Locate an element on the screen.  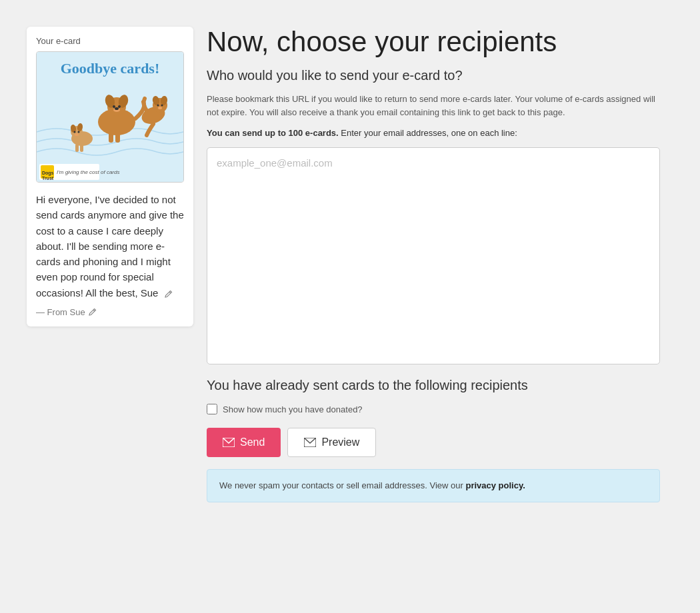
checkbox-row: Show how much you have donated? is located at coordinates (433, 409).